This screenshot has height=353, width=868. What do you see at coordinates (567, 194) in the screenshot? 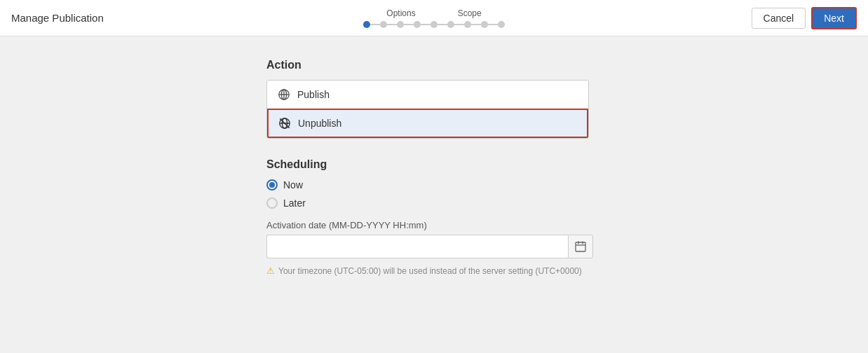
I see `radio-group: Now Later` at bounding box center [567, 194].